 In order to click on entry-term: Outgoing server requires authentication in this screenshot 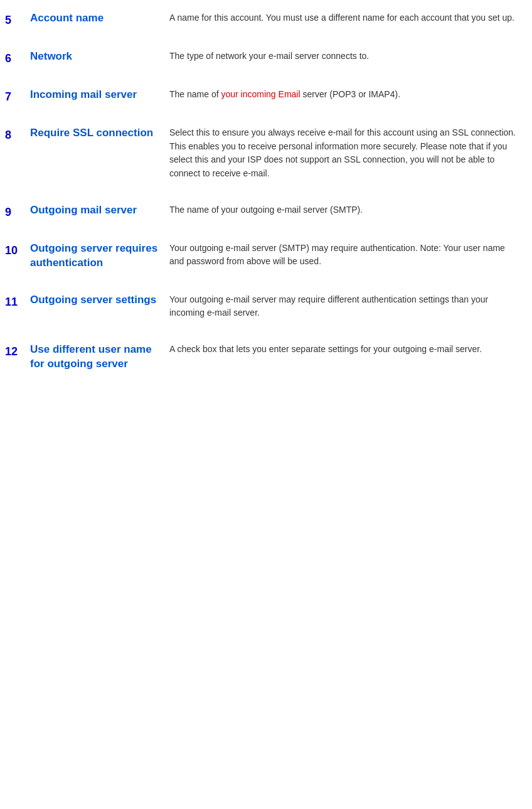, I will do `click(94, 256)`.